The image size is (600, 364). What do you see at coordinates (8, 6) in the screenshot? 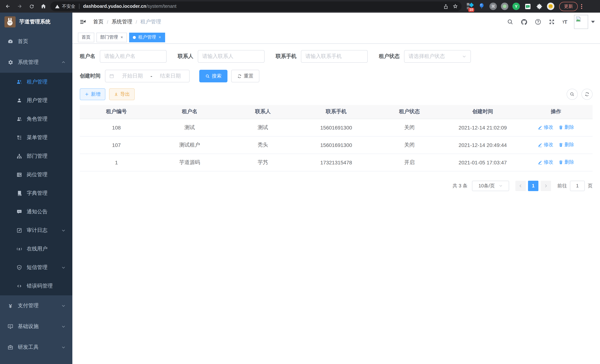
I see `back-icon` at bounding box center [8, 6].